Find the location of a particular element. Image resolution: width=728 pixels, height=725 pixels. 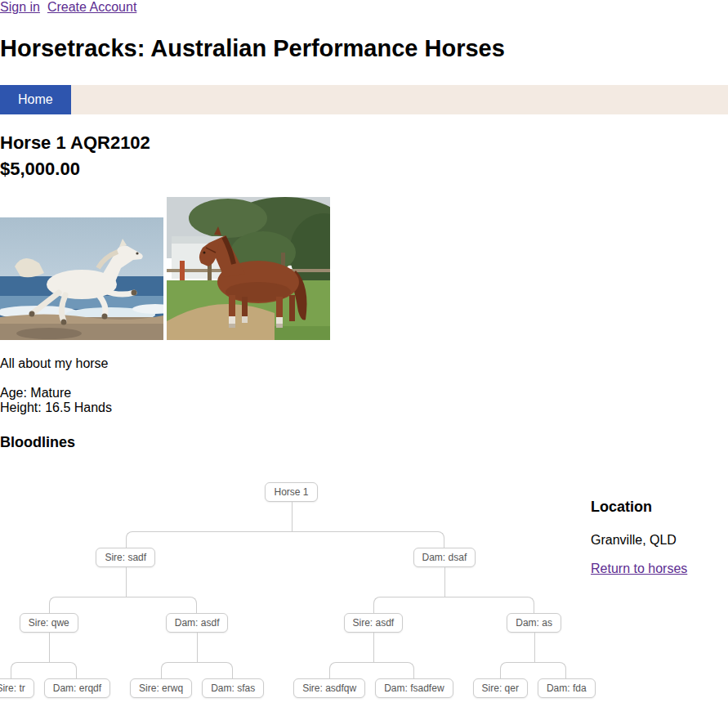

pedigree-node: Sire: asdfqw is located at coordinates (329, 688).